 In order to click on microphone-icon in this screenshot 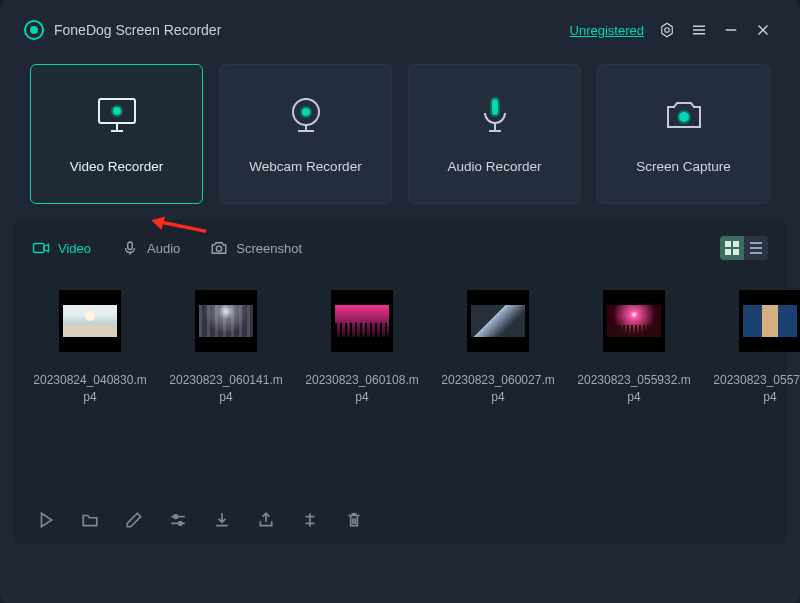, I will do `click(495, 115)`.